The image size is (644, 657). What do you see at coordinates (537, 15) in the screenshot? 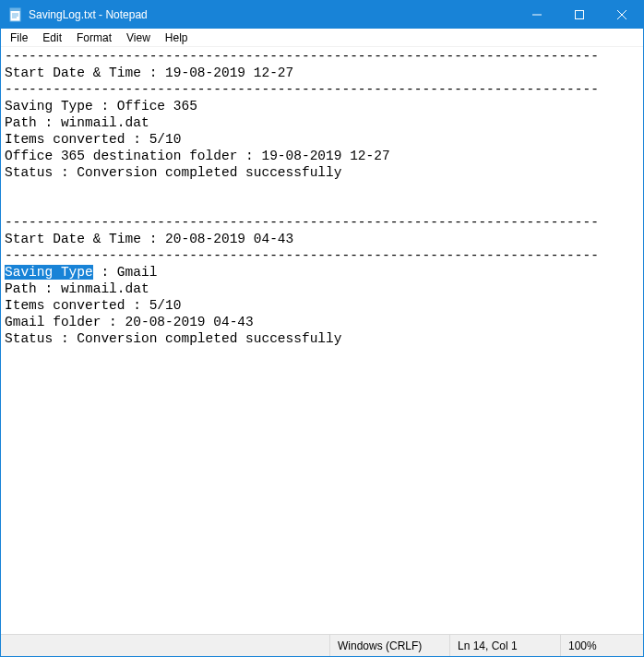
I see `minimize-button` at bounding box center [537, 15].